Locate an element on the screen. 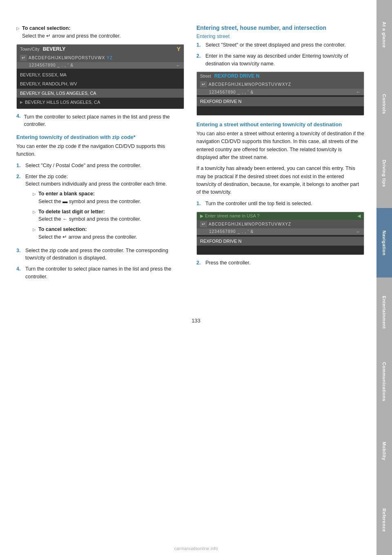  list-item-highlight: BEVERLY GLEN, LOS ANGELES, CA is located at coordinates (100, 93).